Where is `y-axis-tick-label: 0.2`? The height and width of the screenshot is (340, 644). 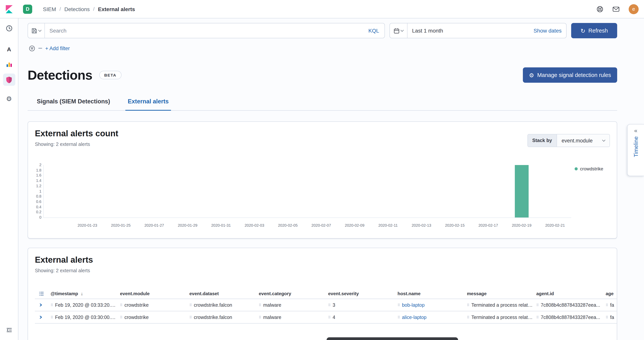
y-axis-tick-label: 0.2 is located at coordinates (39, 212).